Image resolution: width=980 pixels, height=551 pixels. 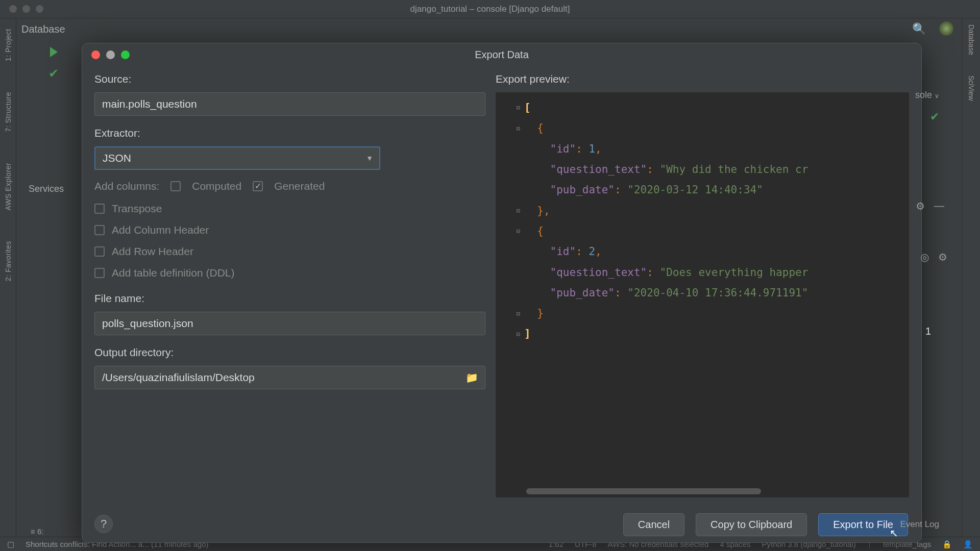 I want to click on export-to-file-button: Export to File, so click(x=863, y=524).